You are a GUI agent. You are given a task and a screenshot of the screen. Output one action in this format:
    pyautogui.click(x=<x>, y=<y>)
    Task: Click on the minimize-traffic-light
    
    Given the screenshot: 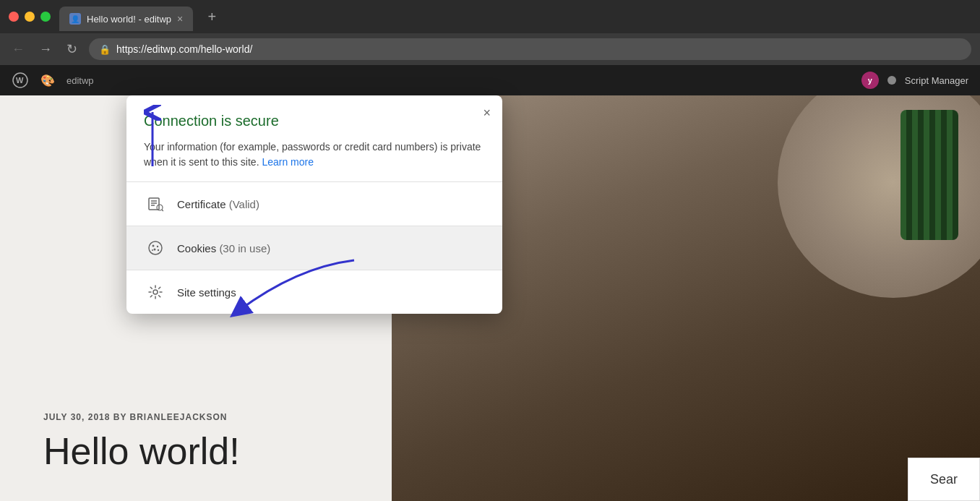 What is the action you would take?
    pyautogui.click(x=30, y=17)
    